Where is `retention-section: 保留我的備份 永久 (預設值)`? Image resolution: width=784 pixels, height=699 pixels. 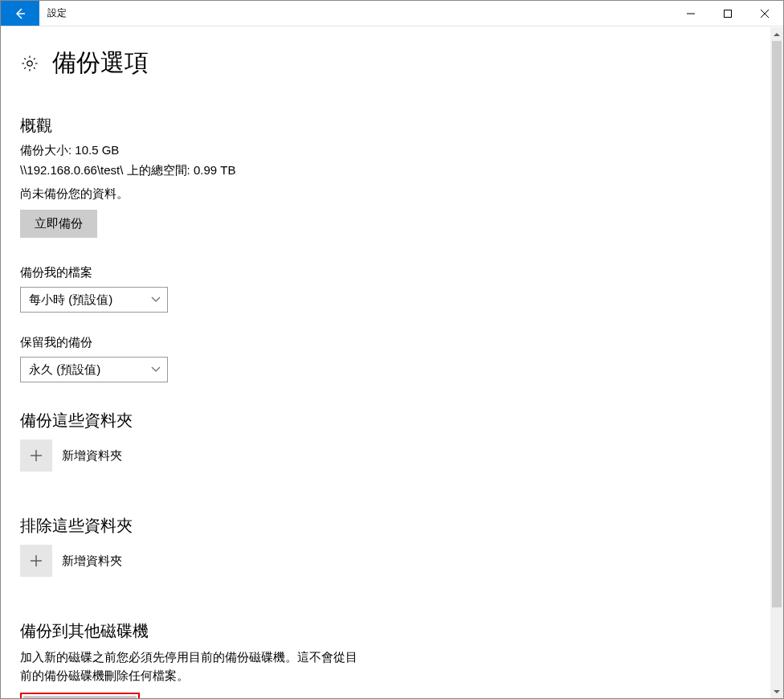
retention-section: 保留我的備份 永久 (預設值) is located at coordinates (386, 358).